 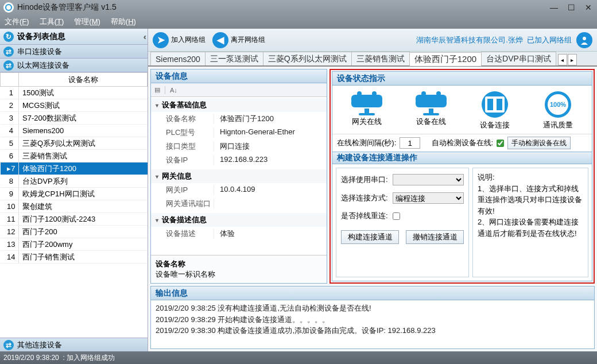 I want to click on tab-bar: Siemens200三一泵送测试三菱Q系列以太网测试三菱销售测试体验西门子120…, so click(x=373, y=59).